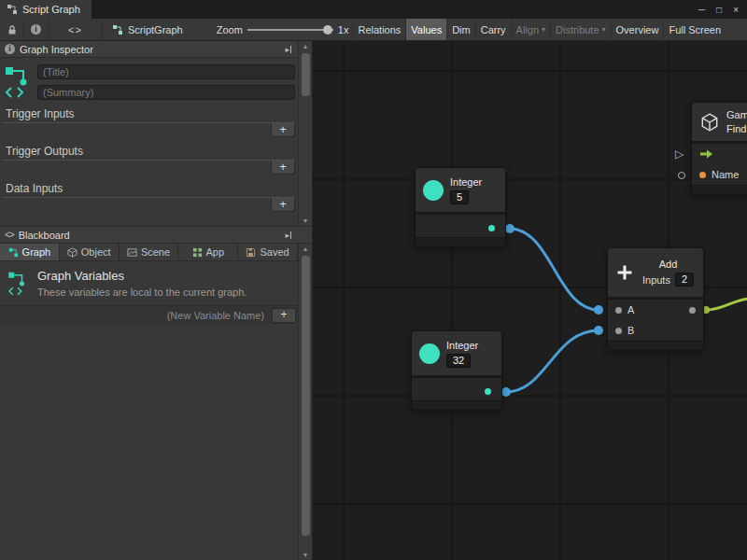 The width and height of the screenshot is (747, 560). Describe the element at coordinates (12, 9) in the screenshot. I see `script-graph-icon` at that location.